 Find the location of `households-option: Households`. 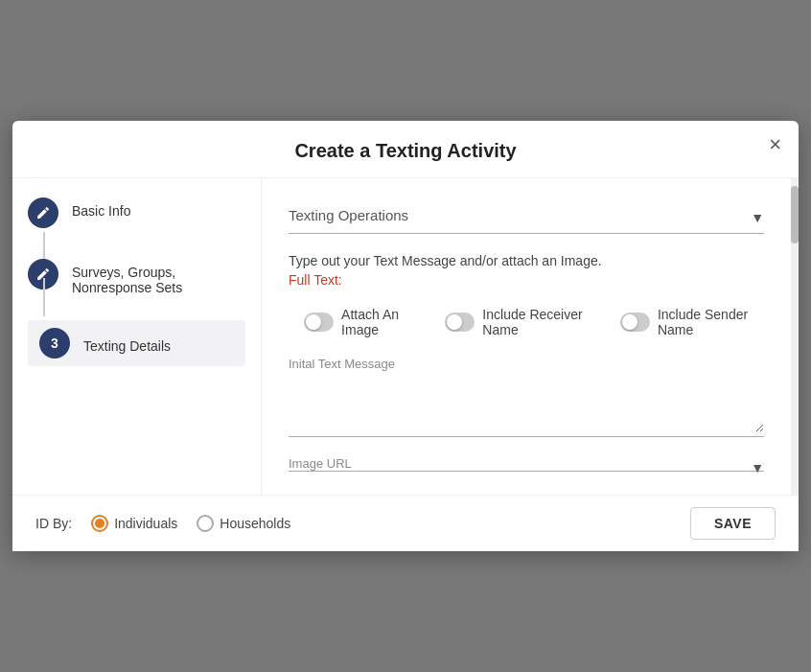

households-option: Households is located at coordinates (243, 523).